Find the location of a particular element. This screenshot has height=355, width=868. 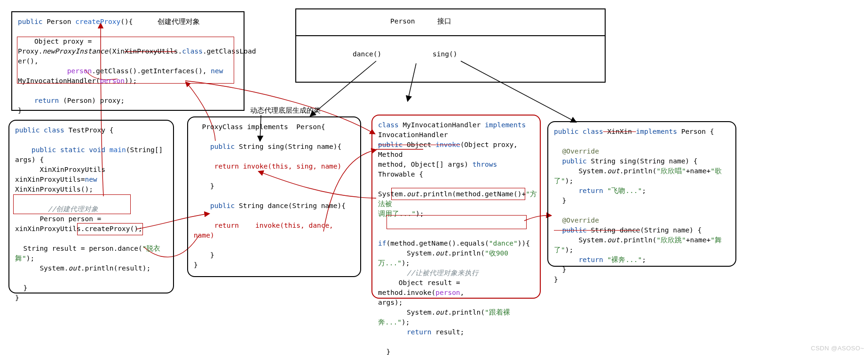

test-proxy-code: public class TestProxy { public static v… is located at coordinates (91, 214).